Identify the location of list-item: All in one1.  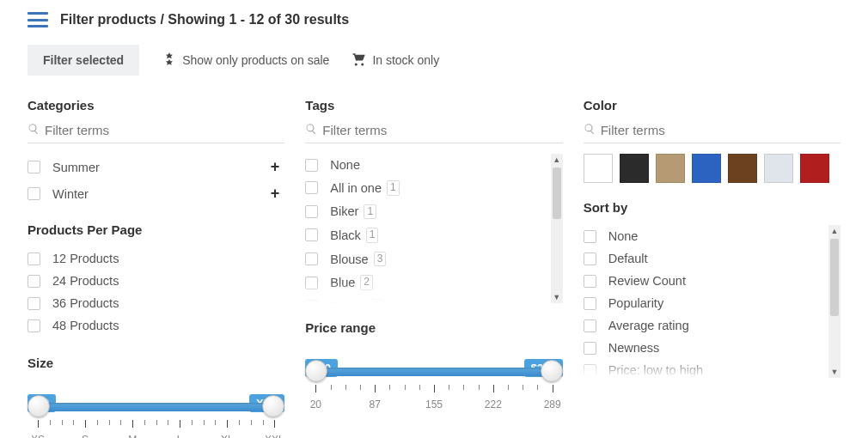
(425, 188).